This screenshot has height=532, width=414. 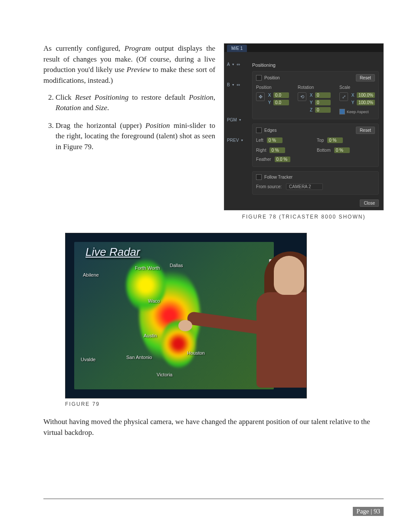 What do you see at coordinates (196, 353) in the screenshot?
I see `city-houston: Houston` at bounding box center [196, 353].